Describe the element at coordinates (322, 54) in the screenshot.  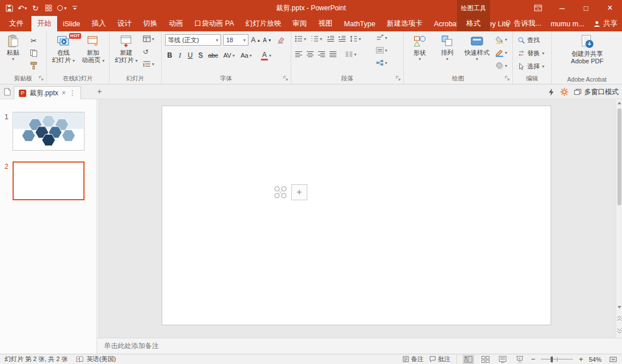
I see `align-right-button` at that location.